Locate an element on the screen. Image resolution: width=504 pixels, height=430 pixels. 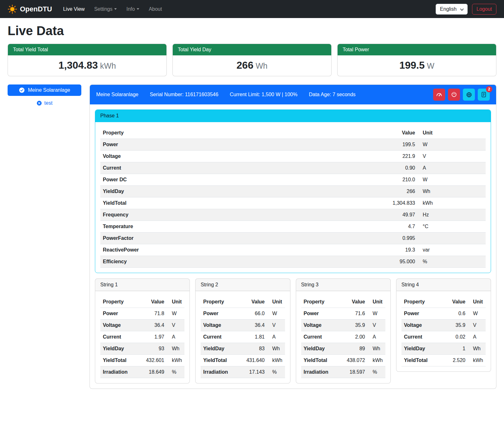
cell-value: 2.520 is located at coordinates (454, 361).